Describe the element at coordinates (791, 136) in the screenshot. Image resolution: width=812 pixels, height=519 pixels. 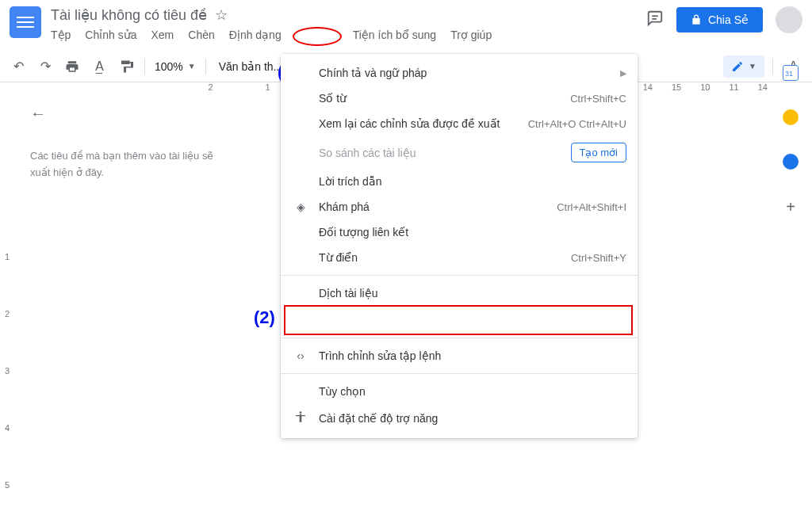
I see `side-panel: +` at that location.